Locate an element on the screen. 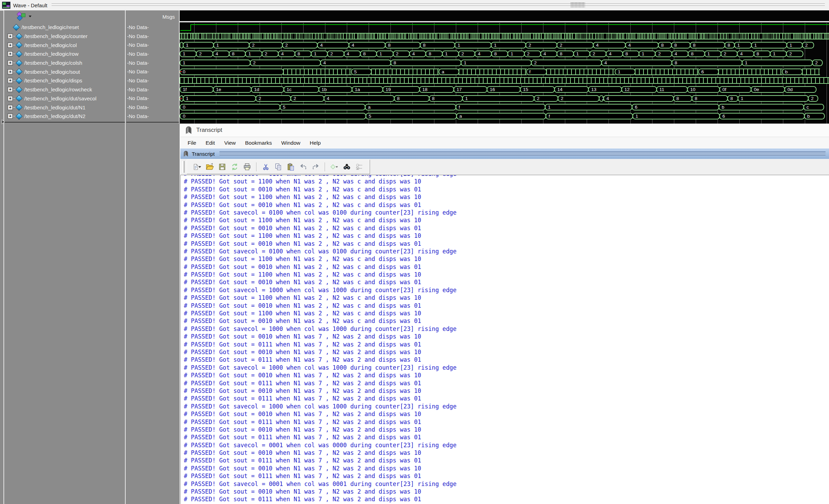 Image resolution: width=829 pixels, height=504 pixels. transcript-line: # PASSED! Got savecol = 1000 when col wa… is located at coordinates (506, 329).